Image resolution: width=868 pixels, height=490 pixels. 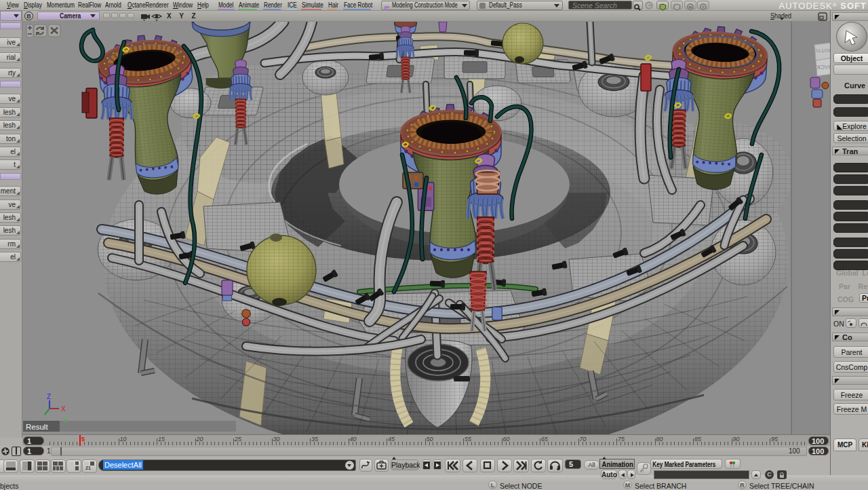 What do you see at coordinates (88, 468) in the screenshot?
I see `svg-text: 21` at bounding box center [88, 468].